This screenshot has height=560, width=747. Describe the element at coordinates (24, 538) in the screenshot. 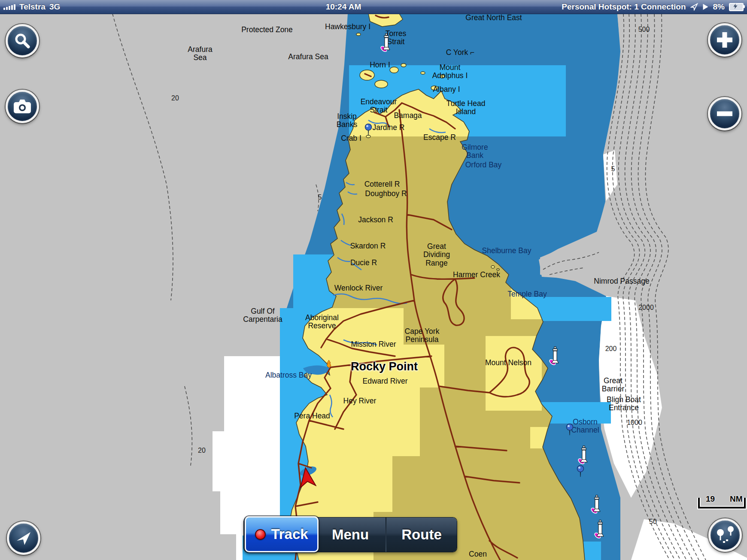

I see `navigation-arrow-icon` at that location.